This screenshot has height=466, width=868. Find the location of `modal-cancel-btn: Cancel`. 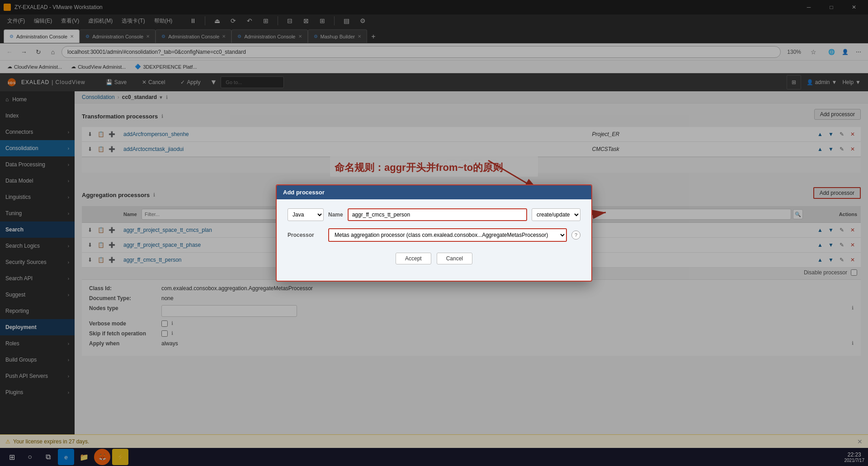

modal-cancel-btn: Cancel is located at coordinates (455, 259).